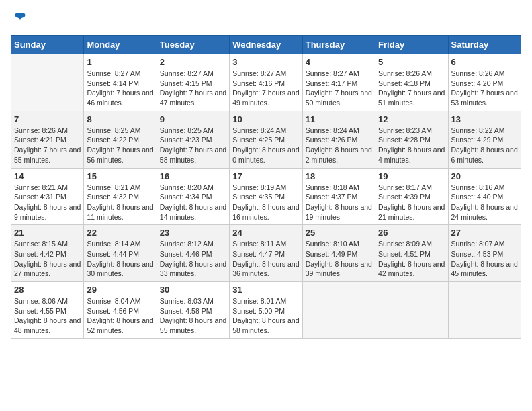 The width and height of the screenshot is (532, 411). Describe the element at coordinates (485, 232) in the screenshot. I see `day-number: 27` at that location.